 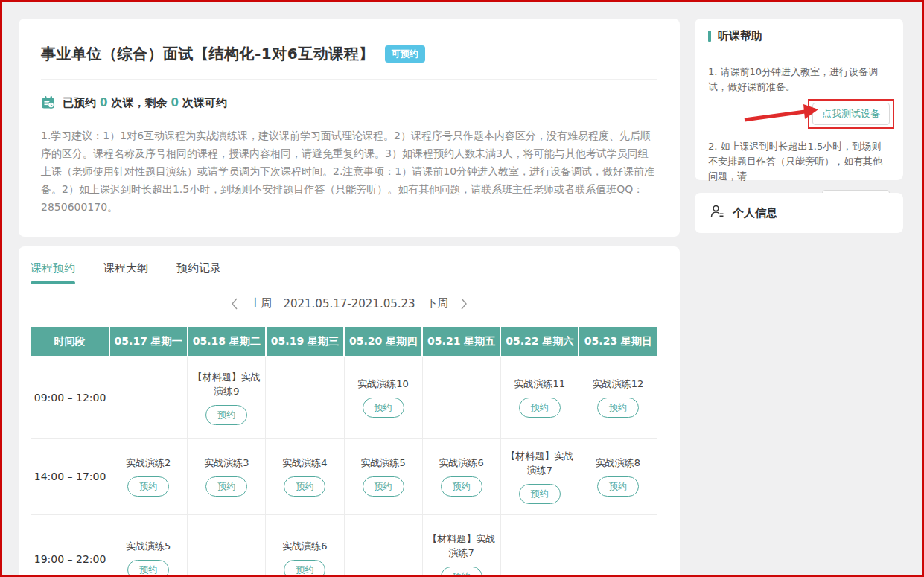 I want to click on schedule-header-row: 时间段05.17 星期一05.18 星期二05.19 星期三05.20 星期四0…, so click(x=344, y=342).